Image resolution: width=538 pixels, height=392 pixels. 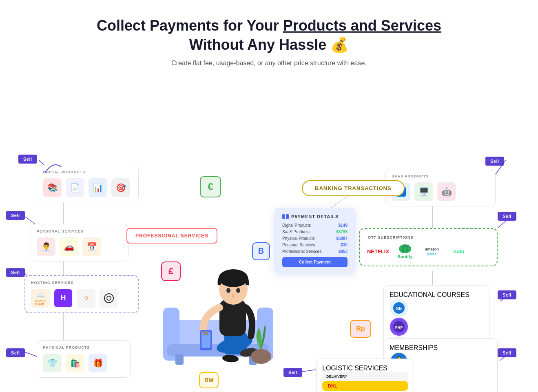 What do you see at coordinates (209, 380) in the screenshot?
I see `ringgit-currency: RM` at bounding box center [209, 380].